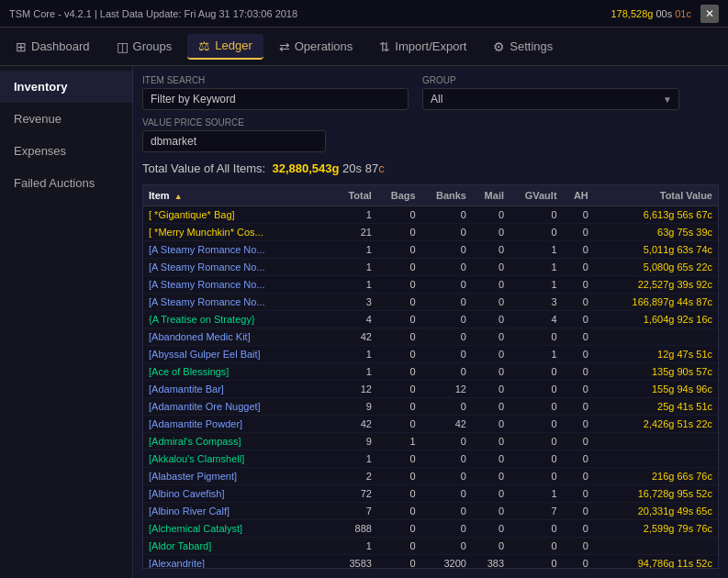  Describe the element at coordinates (431, 196) in the screenshot. I see `header-row: Item ▲ Total Bags Banks Mail GVault AH T…` at that location.